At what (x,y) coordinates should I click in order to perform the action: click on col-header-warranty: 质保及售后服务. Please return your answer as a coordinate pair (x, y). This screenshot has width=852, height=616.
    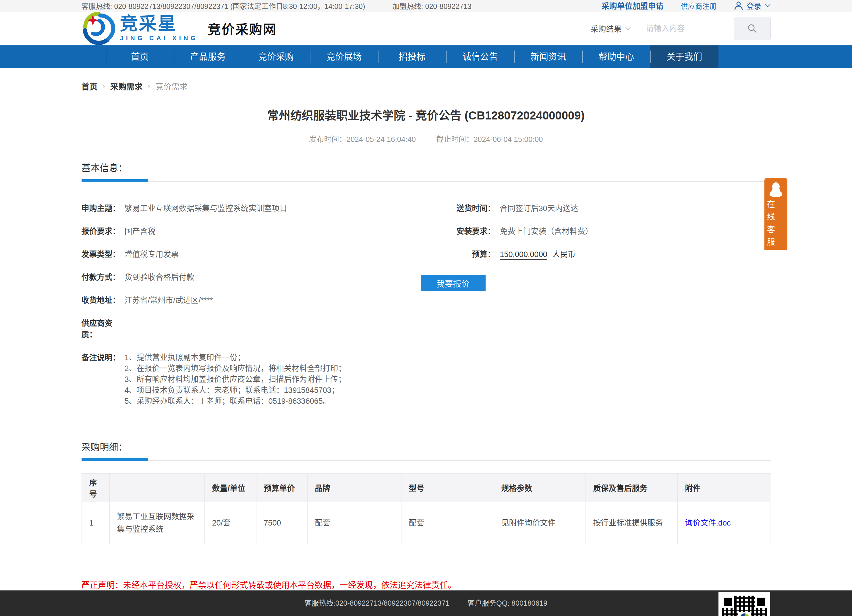
    Looking at the image, I should click on (631, 488).